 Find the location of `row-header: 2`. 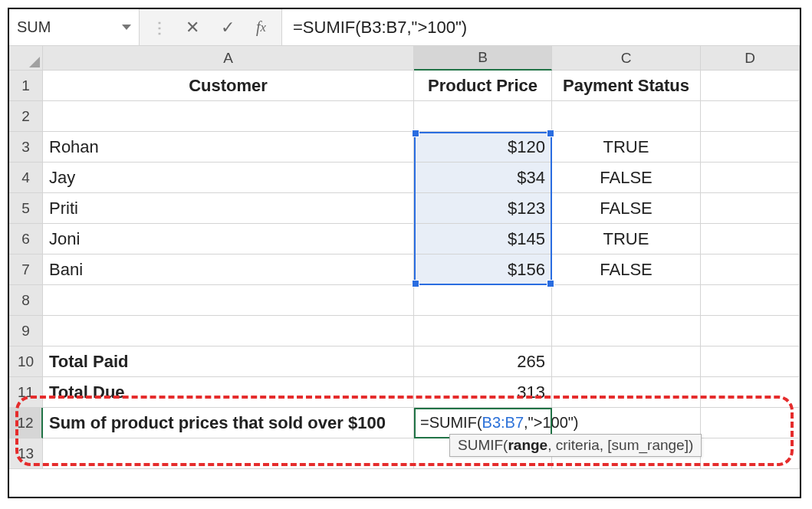

row-header: 2 is located at coordinates (26, 117).